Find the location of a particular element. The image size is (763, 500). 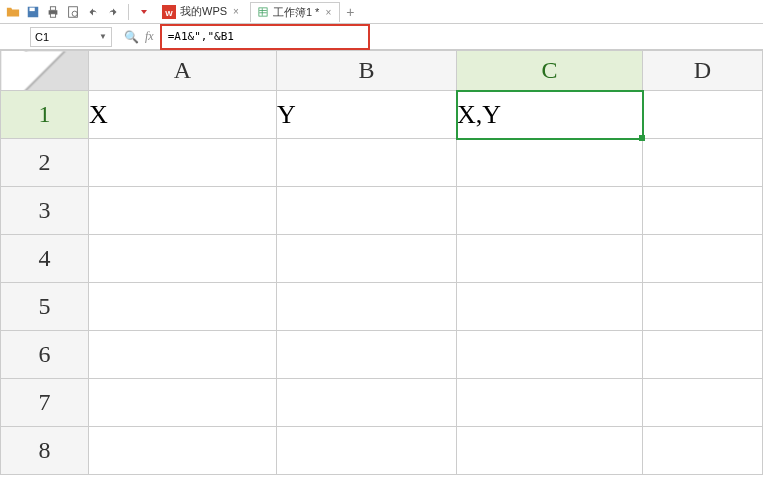

tab-label: 我的WPS is located at coordinates (204, 12).